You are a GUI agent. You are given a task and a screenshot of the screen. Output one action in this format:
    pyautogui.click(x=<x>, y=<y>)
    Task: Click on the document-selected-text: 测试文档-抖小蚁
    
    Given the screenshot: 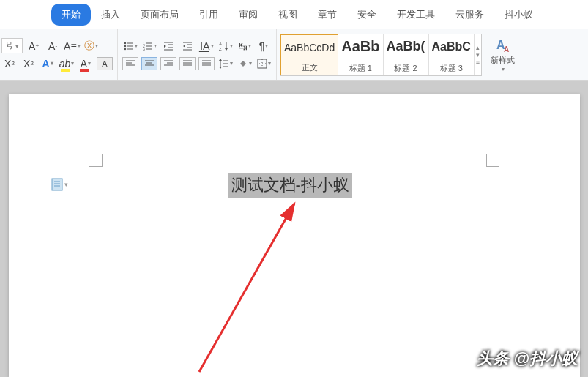 What is the action you would take?
    pyautogui.click(x=290, y=185)
    